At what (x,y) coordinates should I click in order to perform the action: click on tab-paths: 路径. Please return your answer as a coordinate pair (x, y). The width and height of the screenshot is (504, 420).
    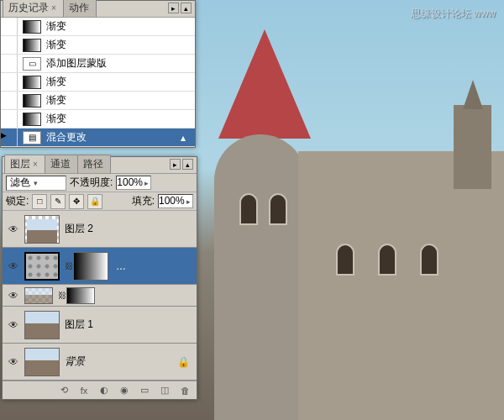
    Looking at the image, I should click on (94, 164).